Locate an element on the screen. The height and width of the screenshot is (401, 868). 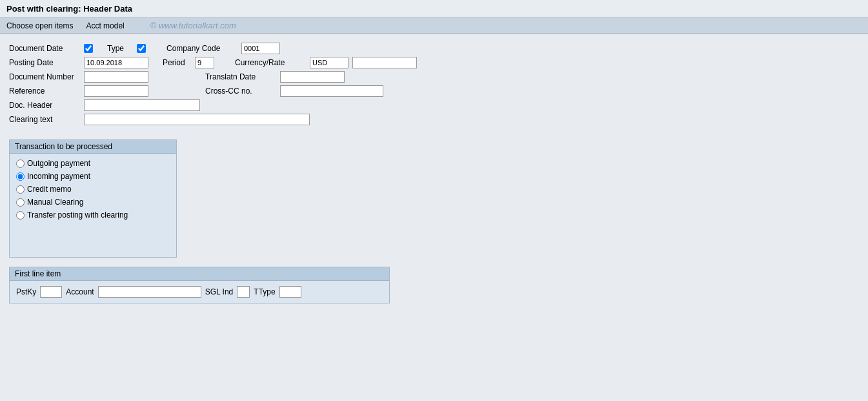
ttype-input is located at coordinates (290, 292).